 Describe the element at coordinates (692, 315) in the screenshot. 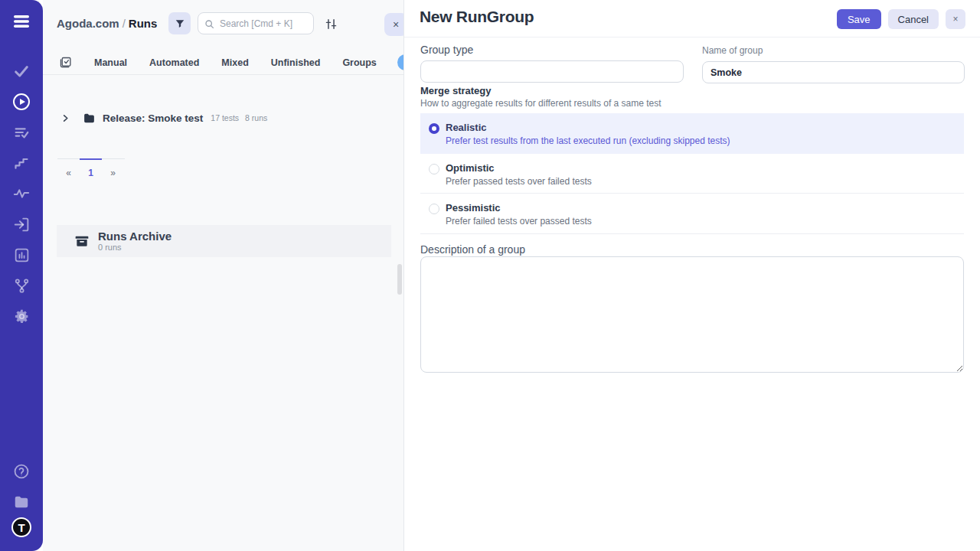

I see `description-textarea` at that location.